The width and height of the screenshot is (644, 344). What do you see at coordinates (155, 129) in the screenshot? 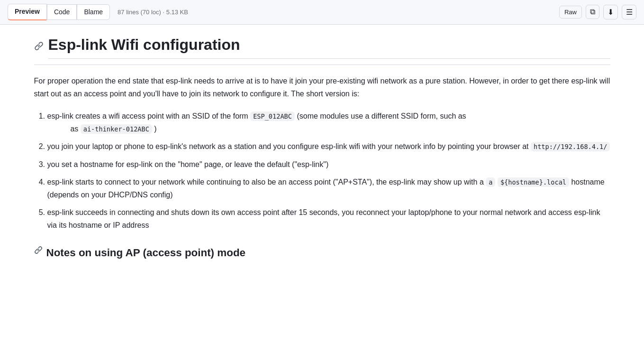
I see `step1-text-end: )` at bounding box center [155, 129].